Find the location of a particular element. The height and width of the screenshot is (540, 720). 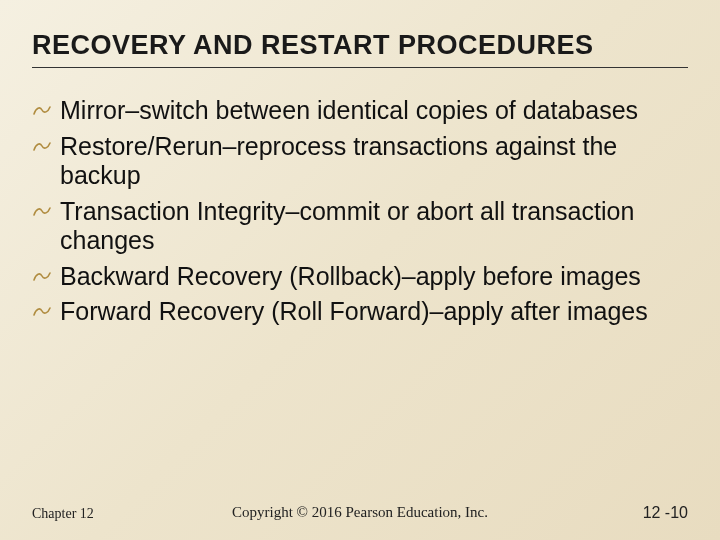

list-item: Mirror–switch between identical copies o… is located at coordinates (360, 111).